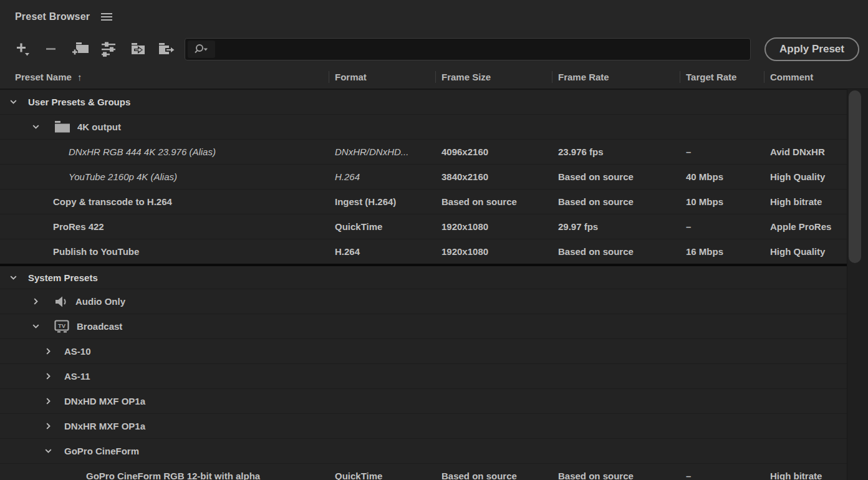 This screenshot has height=480, width=868. What do you see at coordinates (201, 49) in the screenshot?
I see `search-icon` at bounding box center [201, 49].